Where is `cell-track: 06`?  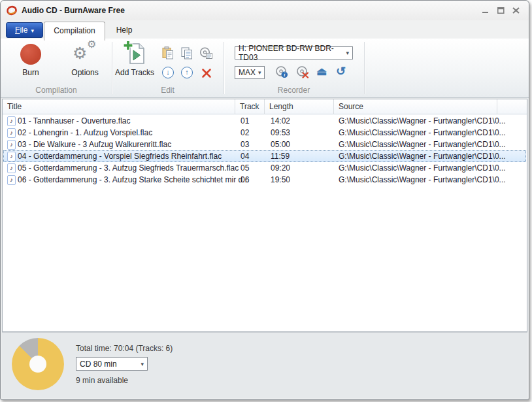 cell-track: 06 is located at coordinates (244, 180).